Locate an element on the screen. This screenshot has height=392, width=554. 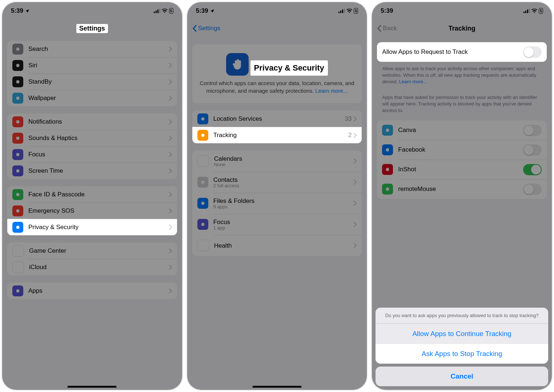
hand-icon is located at coordinates (237, 64).